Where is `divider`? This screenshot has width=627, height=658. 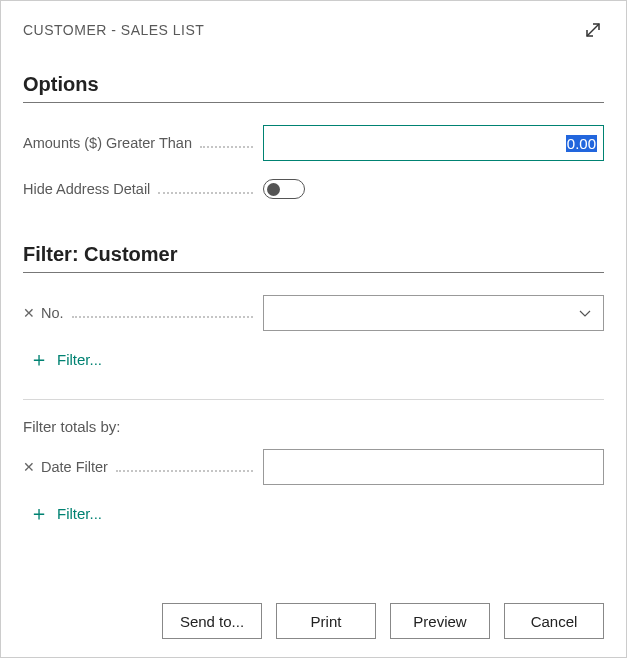 divider is located at coordinates (314, 400).